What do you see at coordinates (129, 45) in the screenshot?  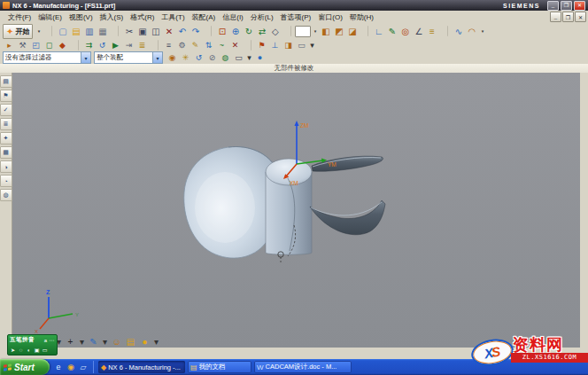 I see `postprocess: ⇥` at bounding box center [129, 45].